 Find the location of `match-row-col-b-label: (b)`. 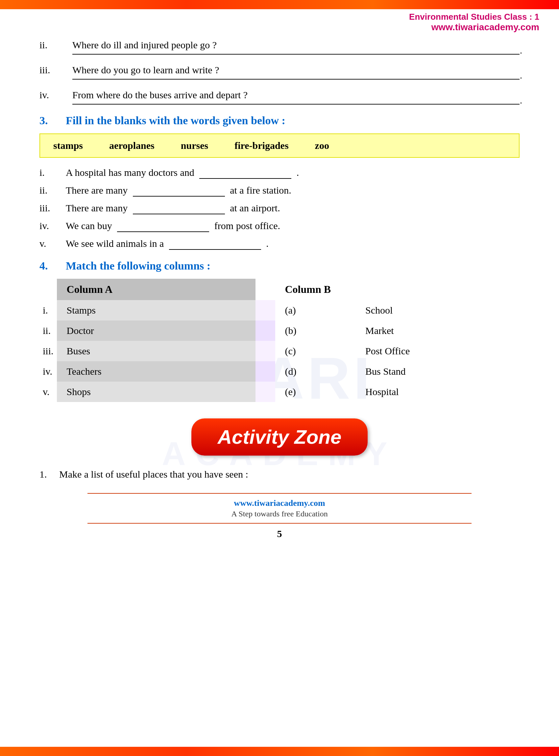

match-row-col-b-label: (b) is located at coordinates (315, 331).